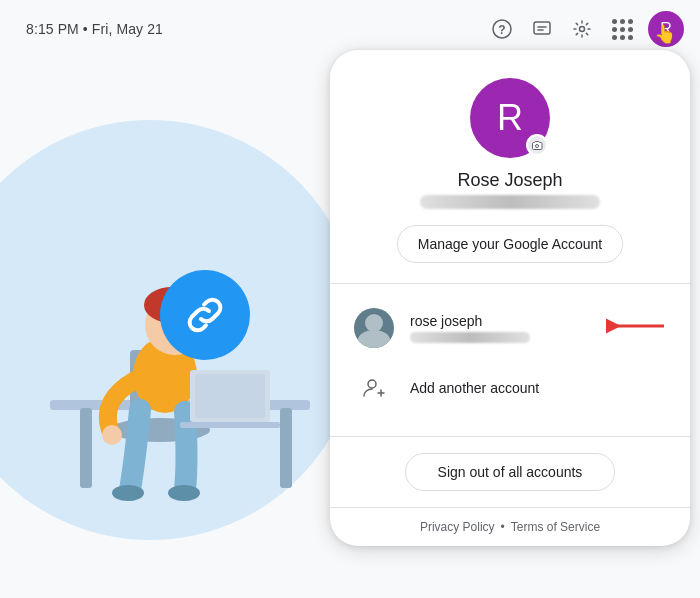 The width and height of the screenshot is (700, 598). Describe the element at coordinates (556, 527) in the screenshot. I see `terms-of-service-link: Terms of Service` at that location.